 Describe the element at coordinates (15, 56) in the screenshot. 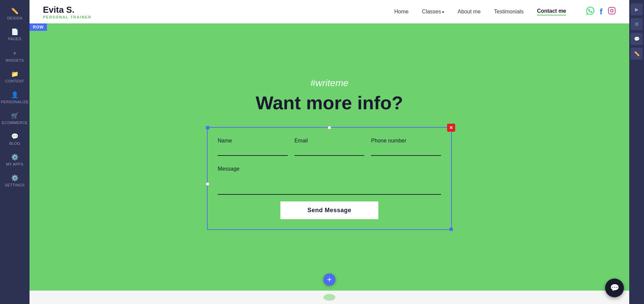

I see `sidebar-item-widgets: ＋ WIDGETS` at that location.